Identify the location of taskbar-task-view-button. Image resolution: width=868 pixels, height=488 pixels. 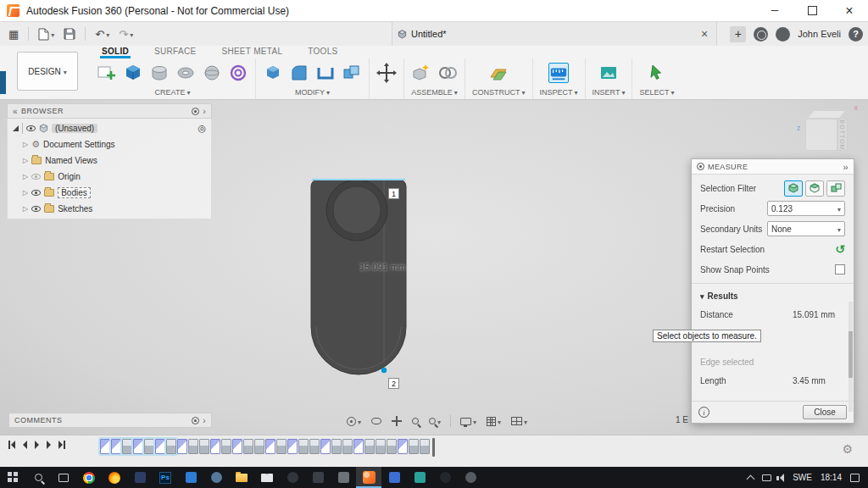
(64, 478).